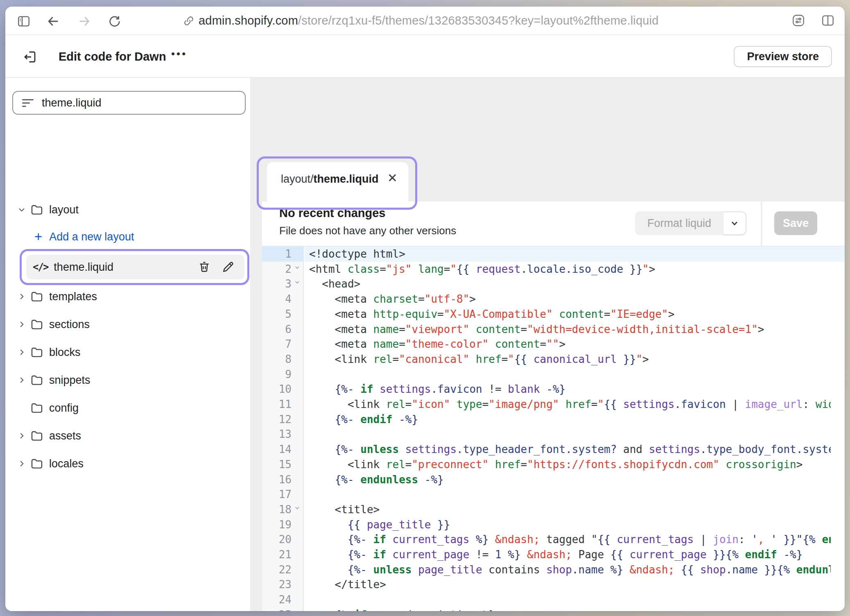 This screenshot has height=616, width=850. I want to click on code-line: 2<html class="js" lang="{{ request.local…, so click(554, 270).